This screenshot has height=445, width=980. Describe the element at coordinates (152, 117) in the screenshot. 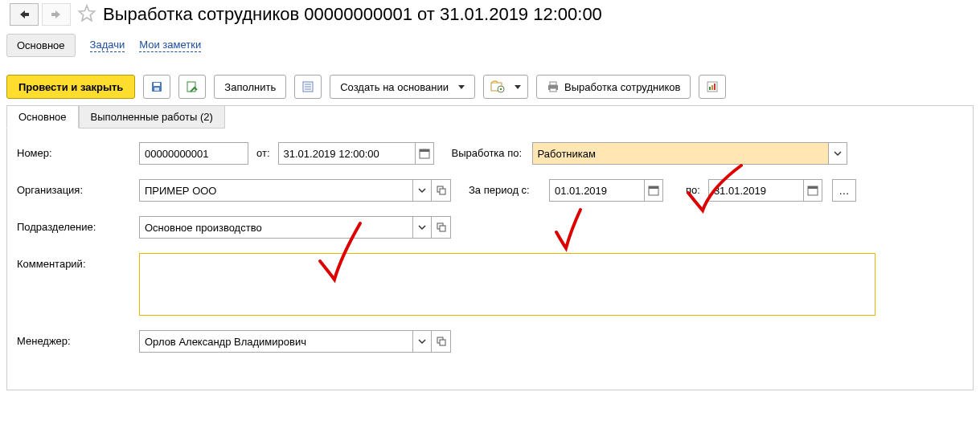

I see `tab-works: Выполненные работы (2)` at that location.